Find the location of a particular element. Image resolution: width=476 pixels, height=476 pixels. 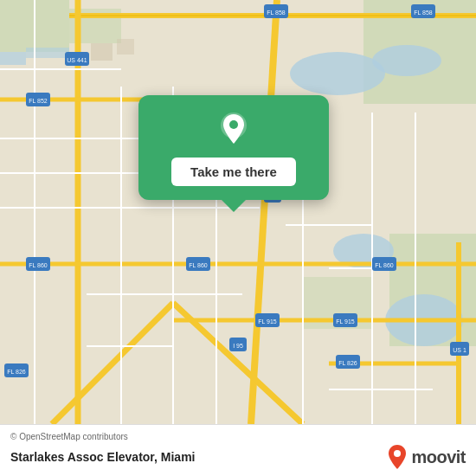

popup-card: Take me there is located at coordinates (234, 147).